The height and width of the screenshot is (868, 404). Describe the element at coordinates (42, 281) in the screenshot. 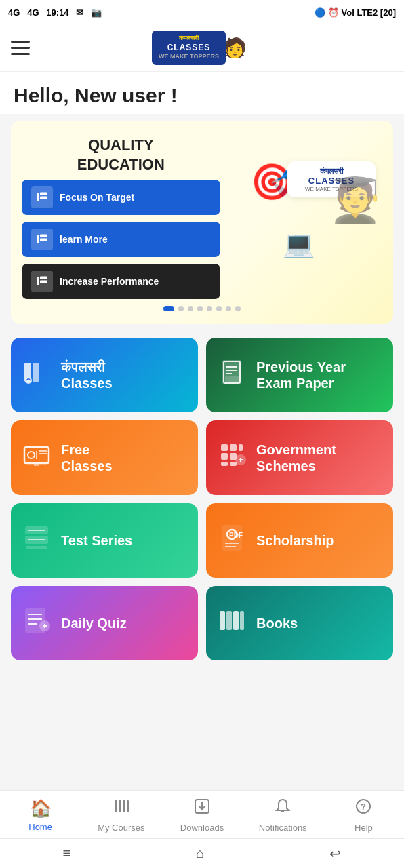

I see `performance-icon` at that location.